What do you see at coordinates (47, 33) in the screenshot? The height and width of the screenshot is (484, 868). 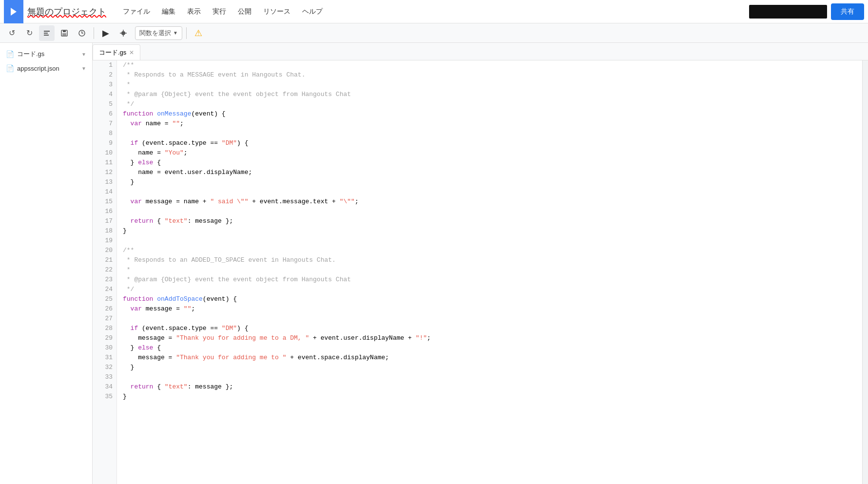 I see `indent-button` at bounding box center [47, 33].